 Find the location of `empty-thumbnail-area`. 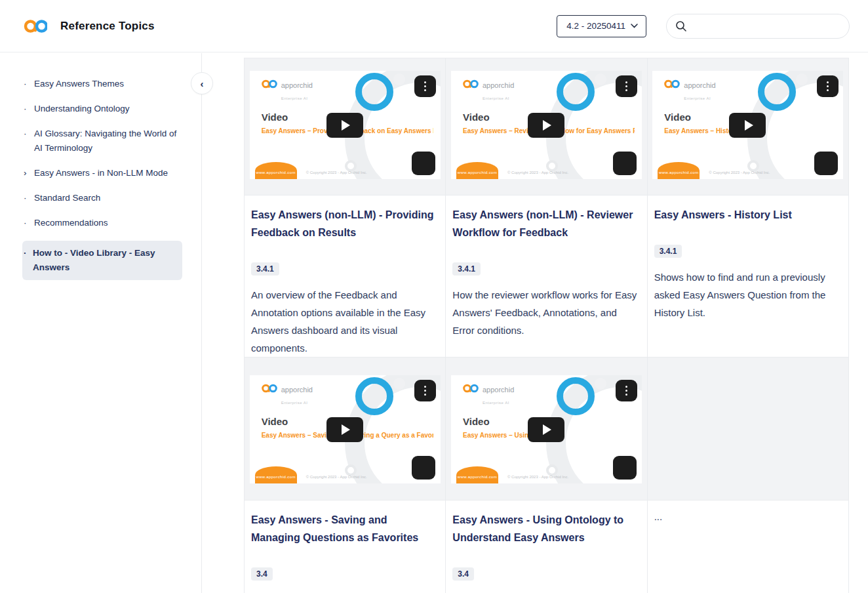

empty-thumbnail-area is located at coordinates (748, 429).